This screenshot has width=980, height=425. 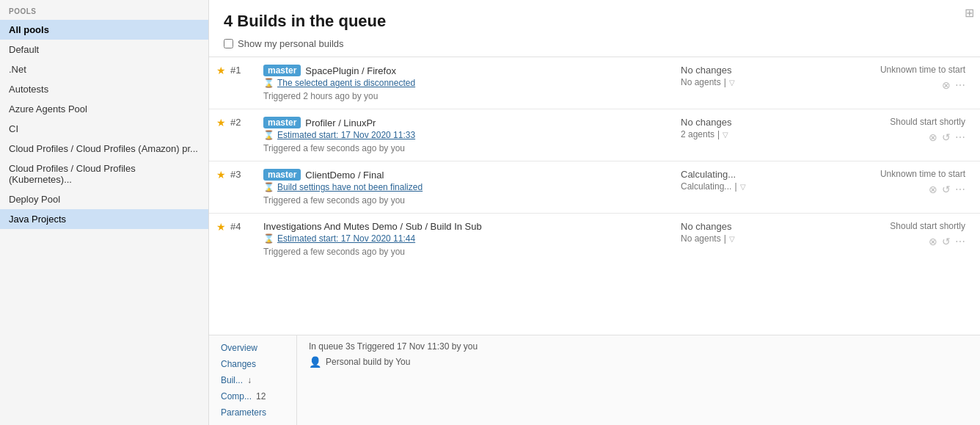 What do you see at coordinates (954, 85) in the screenshot?
I see `build-actions-1: ⊗⋯` at bounding box center [954, 85].